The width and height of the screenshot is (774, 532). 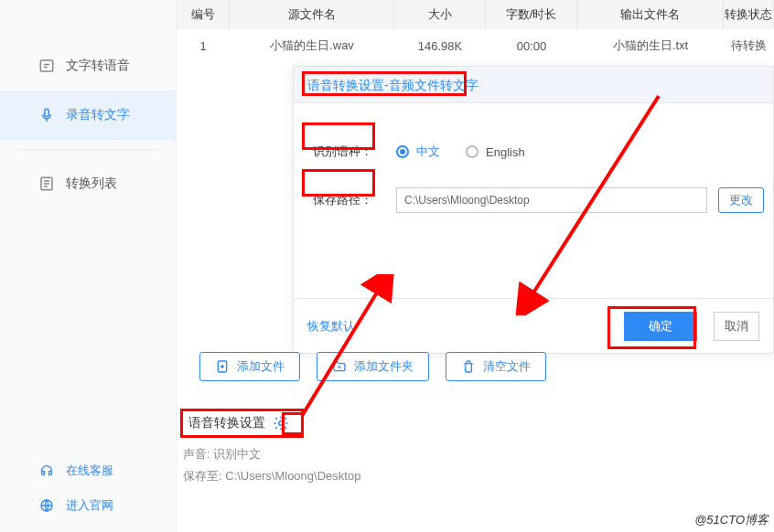 I want to click on sidebar-label: 在线客服, so click(x=90, y=471).